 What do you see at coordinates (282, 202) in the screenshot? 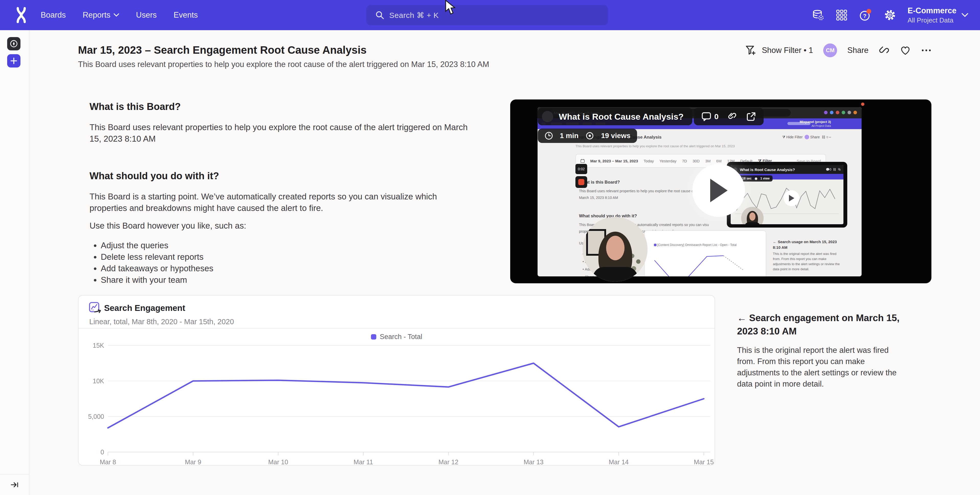
I see `intro-paragraph-2: This Board is a starting point. We’ve au…` at bounding box center [282, 202].